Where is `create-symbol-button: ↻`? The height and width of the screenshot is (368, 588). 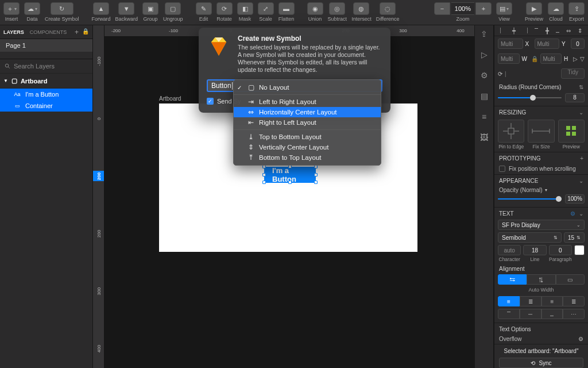 create-symbol-button: ↻ is located at coordinates (62, 9).